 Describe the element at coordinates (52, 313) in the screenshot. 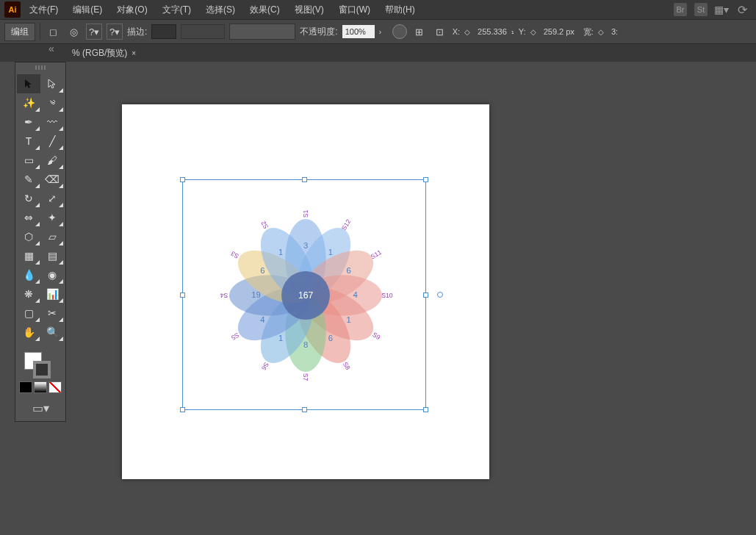

I see `slice-tool: ✂` at that location.